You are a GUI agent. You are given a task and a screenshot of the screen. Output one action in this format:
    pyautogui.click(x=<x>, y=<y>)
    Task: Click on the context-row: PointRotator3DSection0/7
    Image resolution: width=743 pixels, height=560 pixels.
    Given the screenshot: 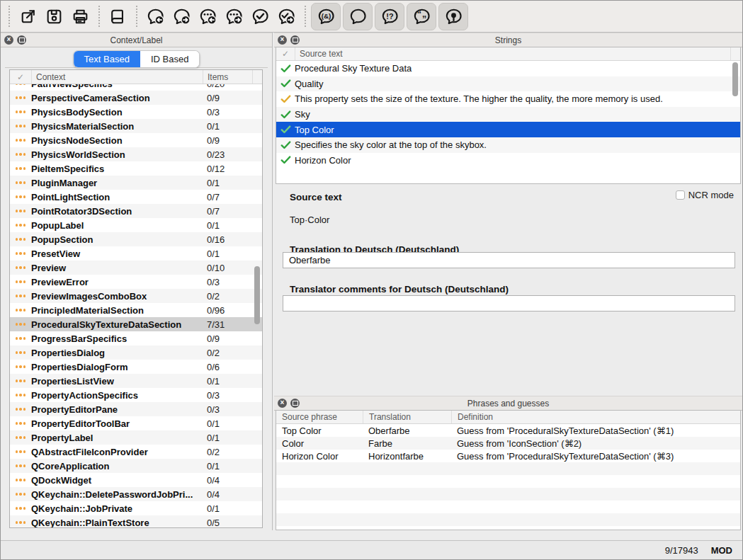 What is the action you would take?
    pyautogui.click(x=136, y=211)
    